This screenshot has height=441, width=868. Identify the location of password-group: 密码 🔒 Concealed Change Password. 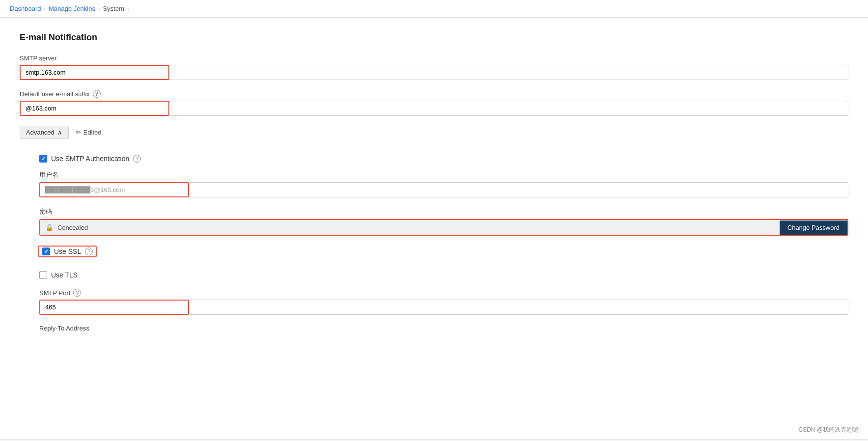
(444, 221).